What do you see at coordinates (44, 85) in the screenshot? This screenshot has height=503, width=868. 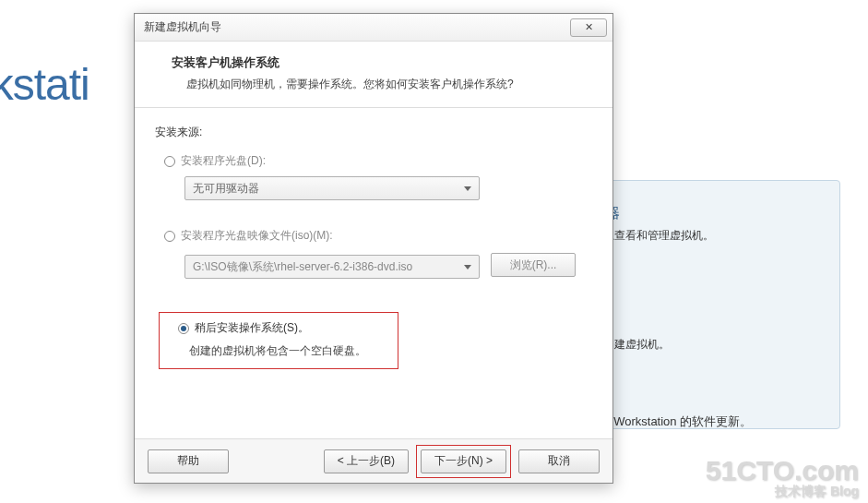 I see `brand-main: orkstati` at bounding box center [44, 85].